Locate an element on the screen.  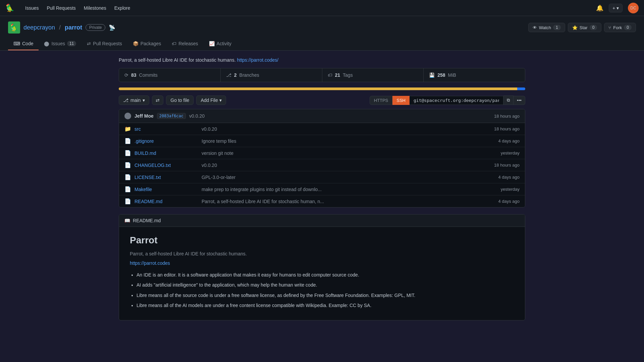
clone-https-tab: HTTPS is located at coordinates (381, 101).